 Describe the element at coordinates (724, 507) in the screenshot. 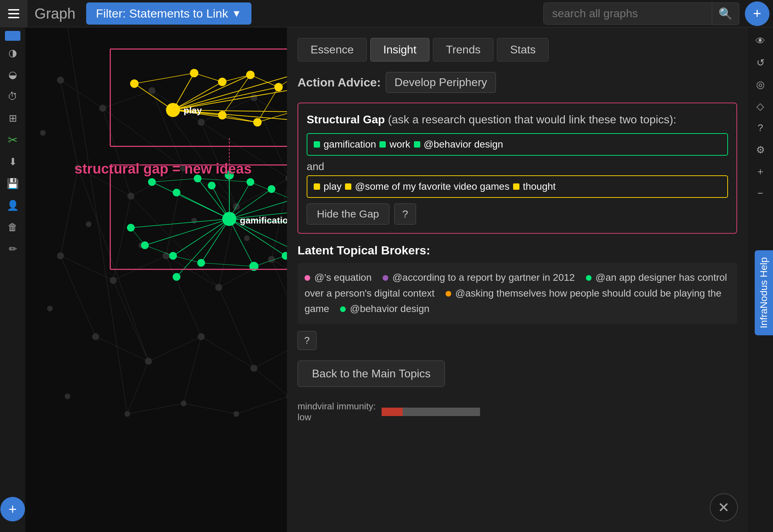

I see `close-button: ✕` at that location.